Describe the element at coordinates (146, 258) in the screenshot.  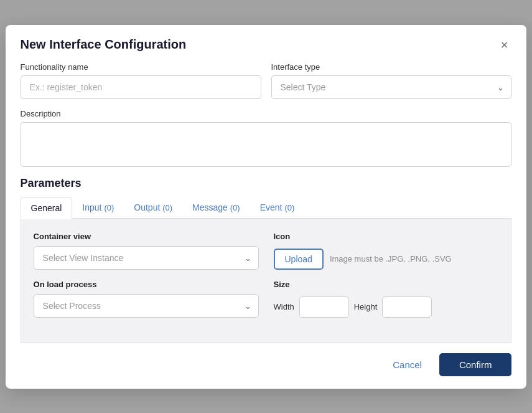
I see `container-view-select: Select View Instance` at that location.